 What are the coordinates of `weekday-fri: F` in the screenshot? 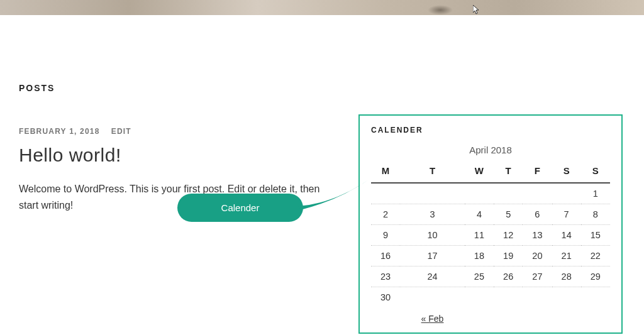 It's located at (537, 172).